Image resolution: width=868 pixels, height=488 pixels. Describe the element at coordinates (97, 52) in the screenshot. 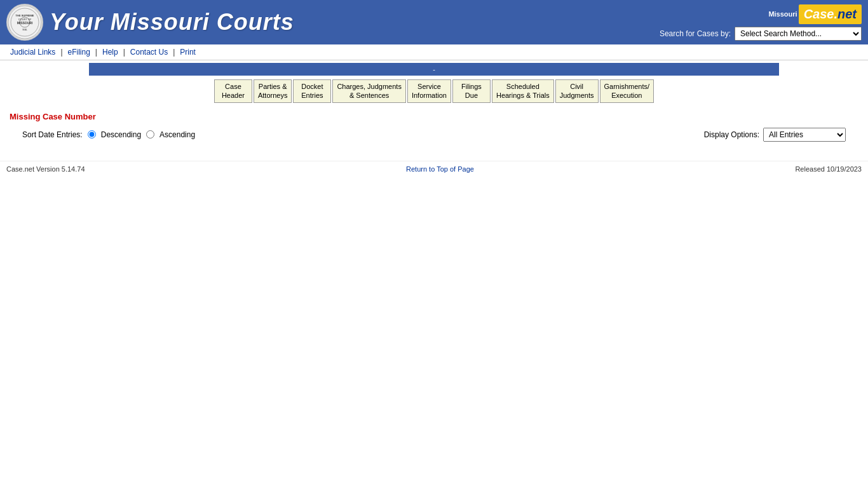

I see `nav-sep-2: |` at that location.